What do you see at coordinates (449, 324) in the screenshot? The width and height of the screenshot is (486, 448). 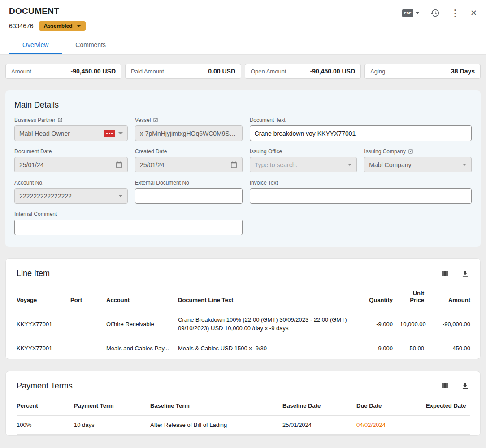 I see `cell-amount: -90,000.00` at bounding box center [449, 324].